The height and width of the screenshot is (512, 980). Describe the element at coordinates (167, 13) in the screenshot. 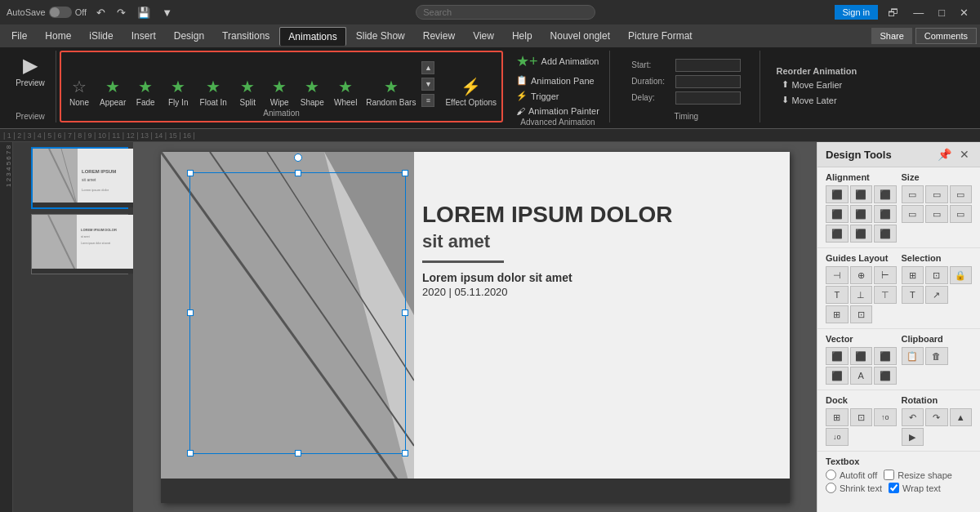

I see `more-button: ▼` at that location.